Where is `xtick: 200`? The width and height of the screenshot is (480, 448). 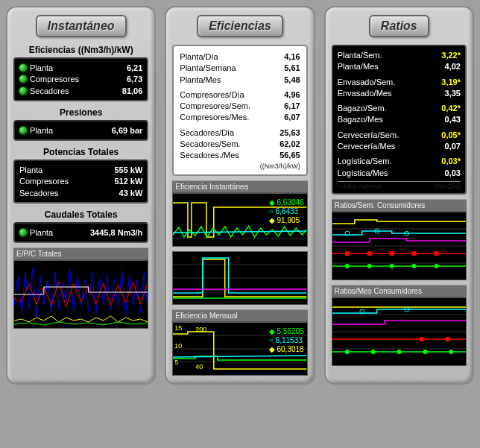 xtick: 200 is located at coordinates (201, 329).